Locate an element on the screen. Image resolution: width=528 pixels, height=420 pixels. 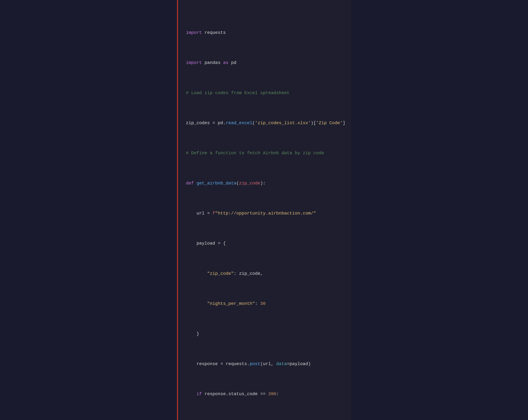
line-7: url = f"http://opportunity.airbnbaction.… is located at coordinates (264, 213).